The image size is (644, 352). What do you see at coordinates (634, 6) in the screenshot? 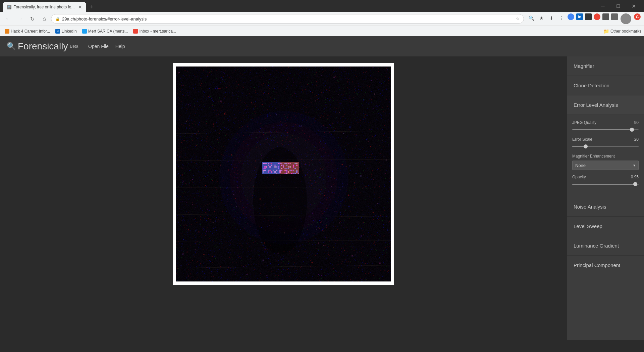
I see `close-button: ✕` at bounding box center [634, 6].